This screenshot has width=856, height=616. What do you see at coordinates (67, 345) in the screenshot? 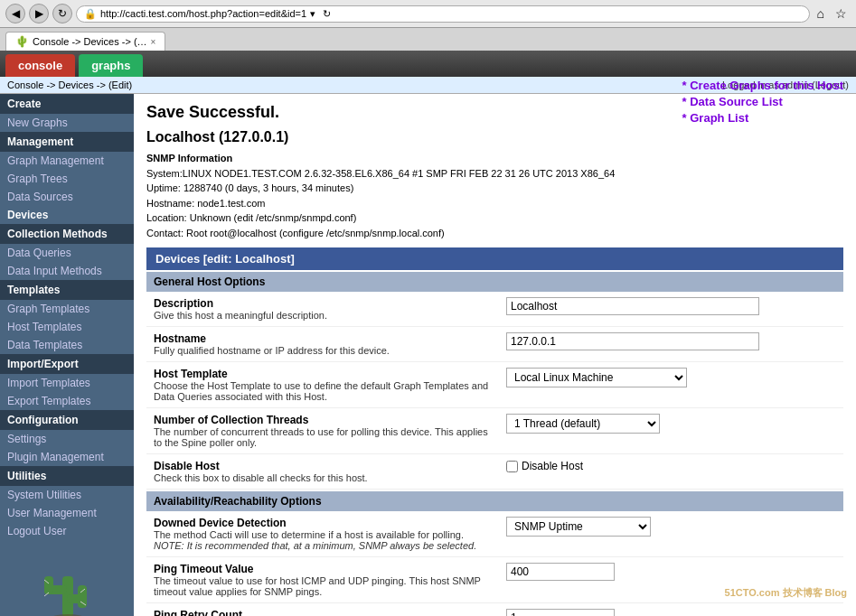
I see `sidebar-item-data-templates: Data Templates` at bounding box center [67, 345].